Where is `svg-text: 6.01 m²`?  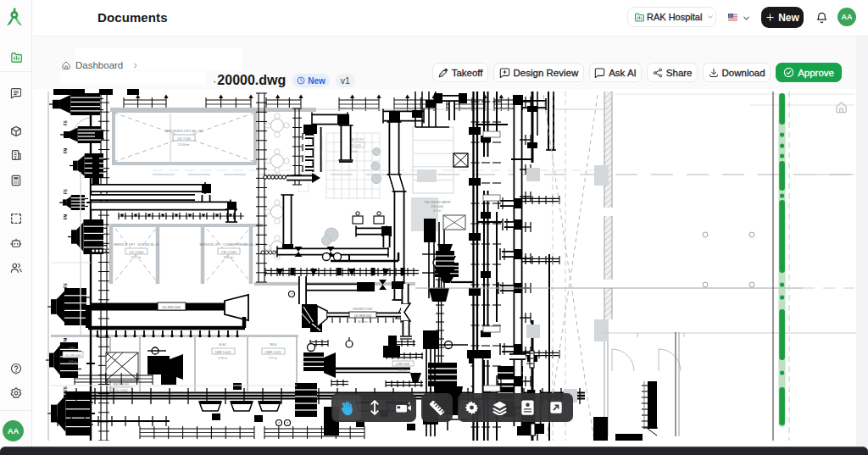 svg-text: 6.01 m² is located at coordinates (403, 370).